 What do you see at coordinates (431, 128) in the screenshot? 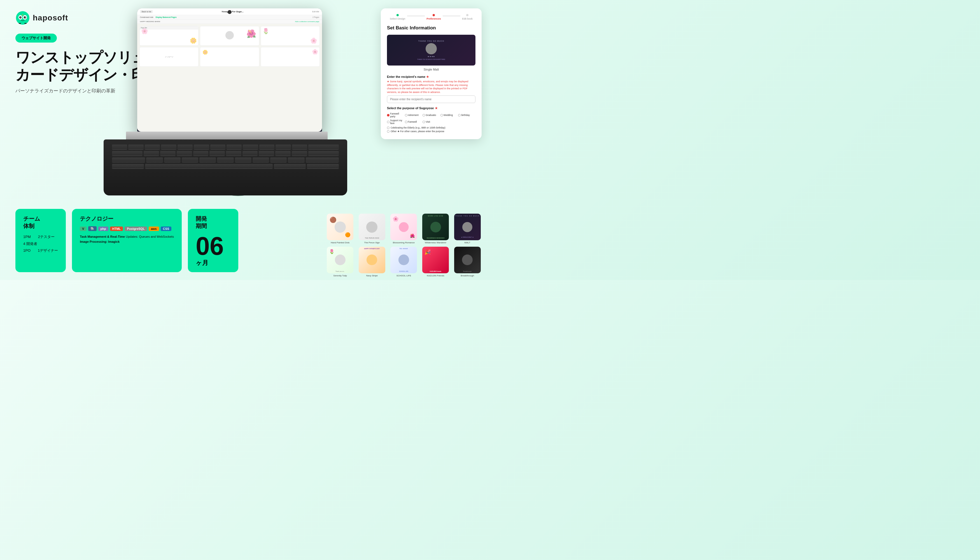
I see `purpose-elderly: Celebrating the Elderly (e.g., 88th or 1…` at bounding box center [431, 128].